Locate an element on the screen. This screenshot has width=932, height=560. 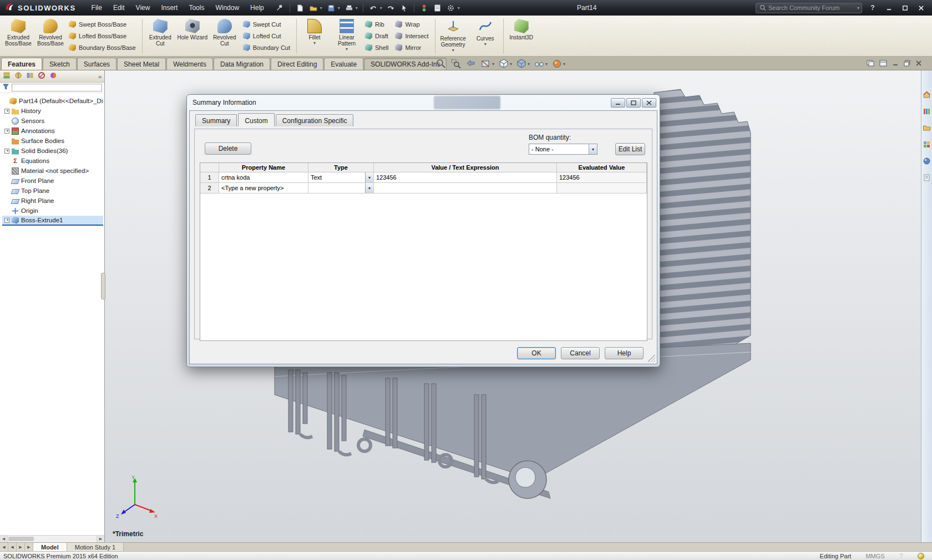
type-dropdown is located at coordinates (341, 189).